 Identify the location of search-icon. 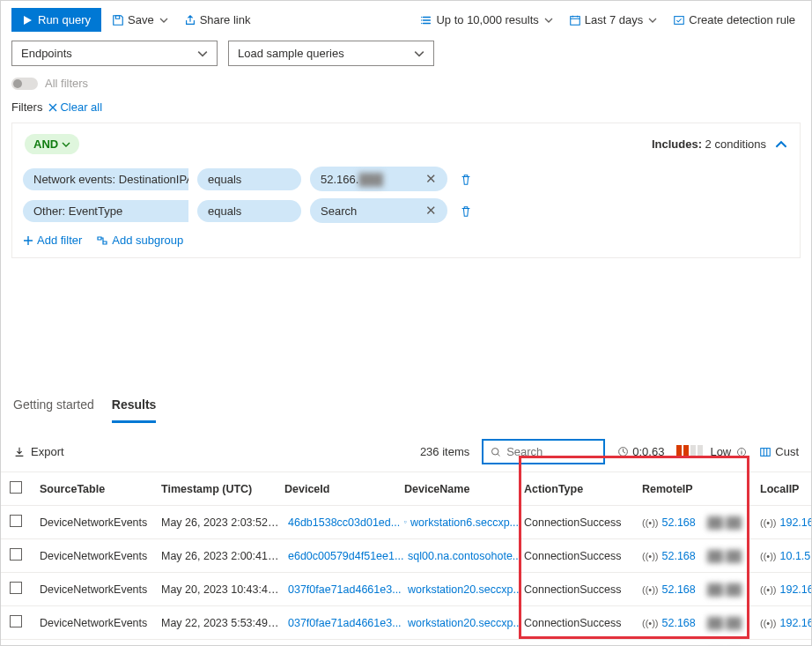
(496, 452).